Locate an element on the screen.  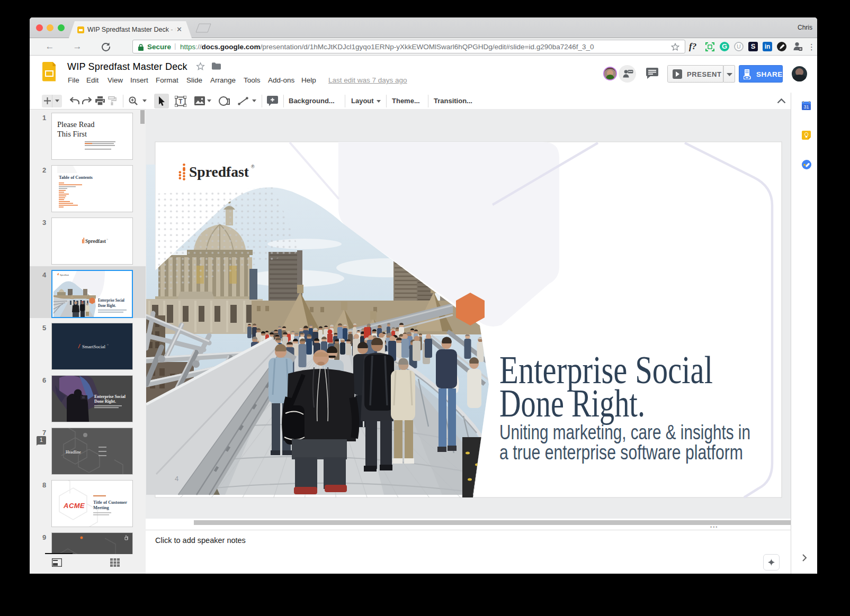
svg-text: ACME is located at coordinates (74, 506).